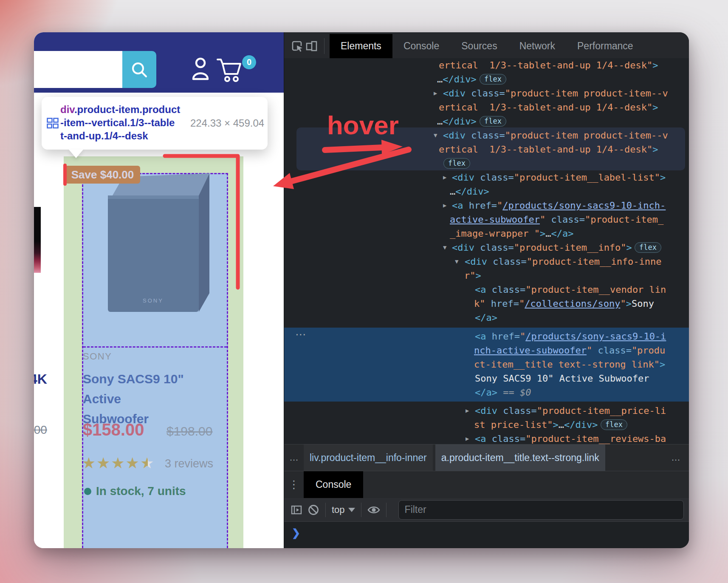 This screenshot has width=728, height=583. What do you see at coordinates (487, 438) in the screenshot?
I see `tree-row: ▶<a class="product-item__reviews-ba` at bounding box center [487, 438].